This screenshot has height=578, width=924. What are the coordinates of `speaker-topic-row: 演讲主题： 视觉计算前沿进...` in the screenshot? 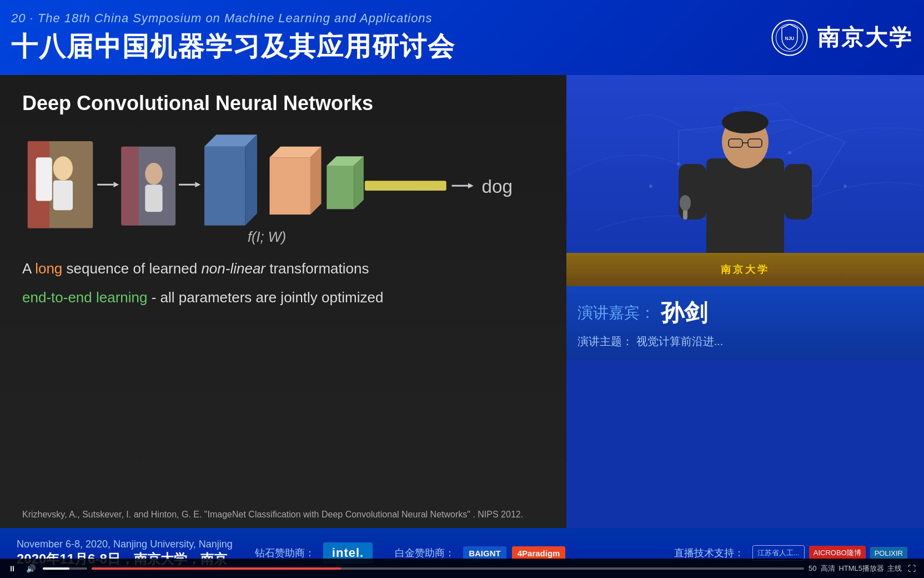 It's located at (745, 341).